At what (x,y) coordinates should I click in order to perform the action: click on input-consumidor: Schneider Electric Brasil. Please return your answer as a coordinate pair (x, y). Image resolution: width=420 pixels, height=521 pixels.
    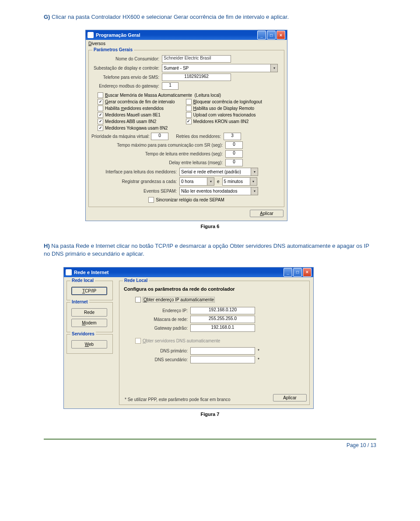
    Looking at the image, I should click on (196, 59).